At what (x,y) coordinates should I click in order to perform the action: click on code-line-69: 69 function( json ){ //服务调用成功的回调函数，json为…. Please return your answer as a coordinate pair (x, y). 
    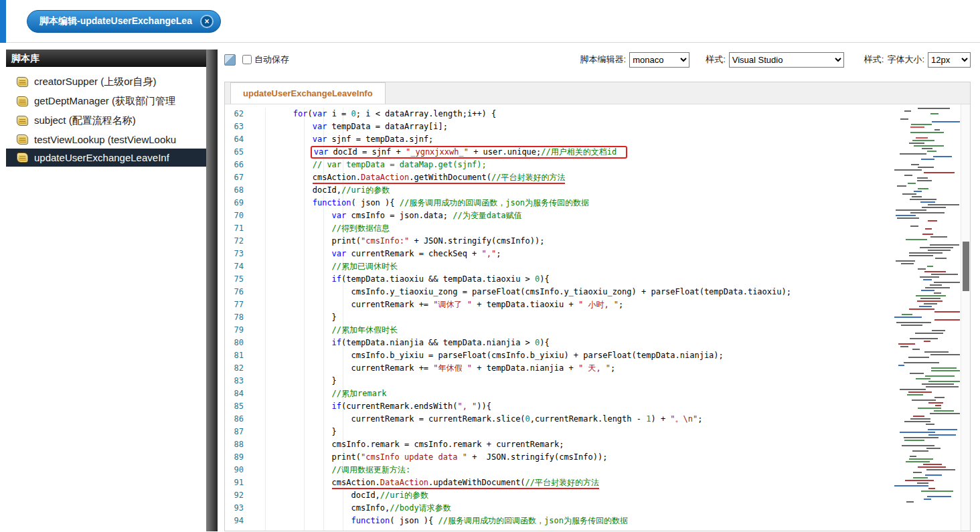
    Looking at the image, I should click on (553, 203).